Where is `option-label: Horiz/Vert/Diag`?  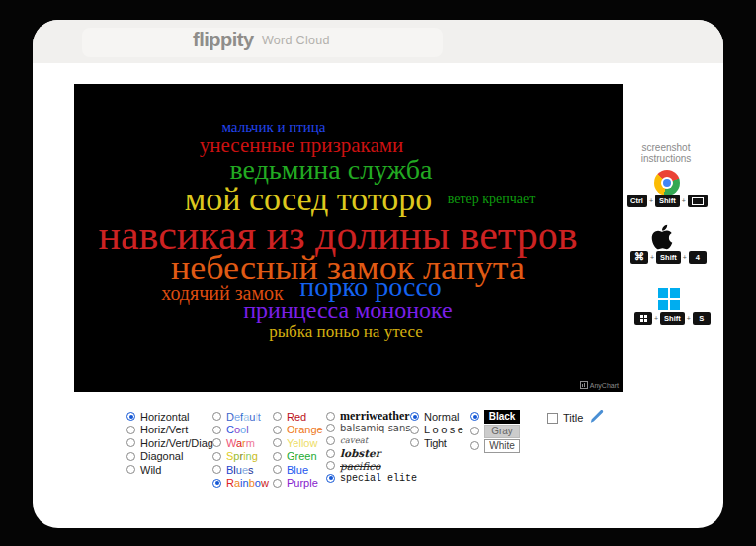 option-label: Horiz/Vert/Diag is located at coordinates (177, 443).